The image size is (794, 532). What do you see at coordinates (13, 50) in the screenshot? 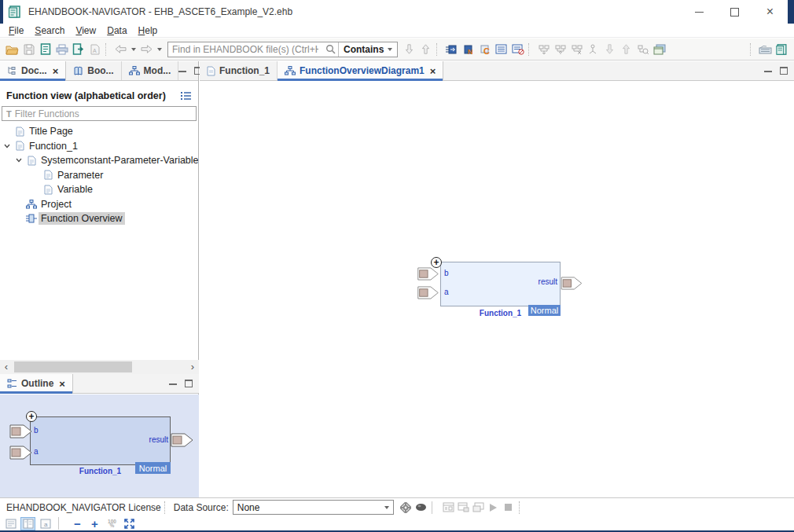
I see `open-folder-button` at bounding box center [13, 50].